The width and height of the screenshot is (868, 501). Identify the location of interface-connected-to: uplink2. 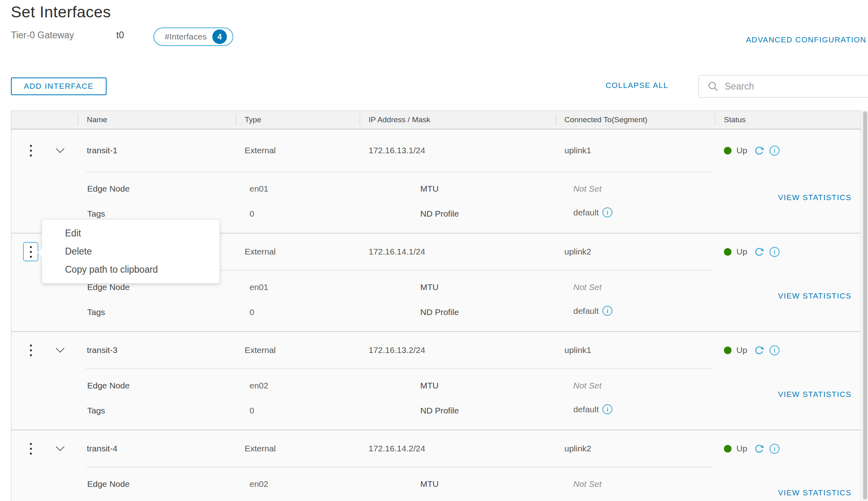
(635, 252).